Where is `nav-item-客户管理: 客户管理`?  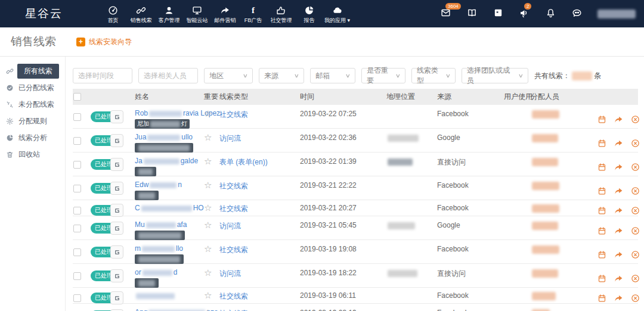 nav-item-客户管理: 客户管理 is located at coordinates (169, 14).